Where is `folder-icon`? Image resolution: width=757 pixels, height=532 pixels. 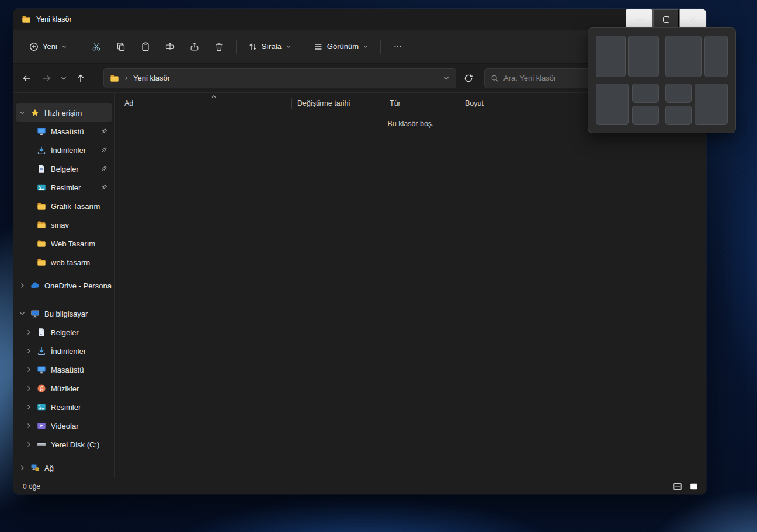 folder-icon is located at coordinates (41, 262).